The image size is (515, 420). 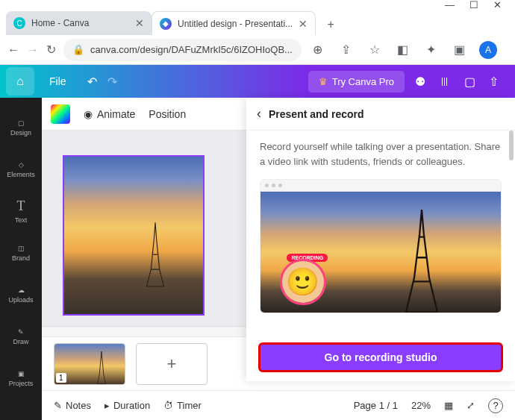 I want to click on preview-chrome, so click(x=381, y=186).